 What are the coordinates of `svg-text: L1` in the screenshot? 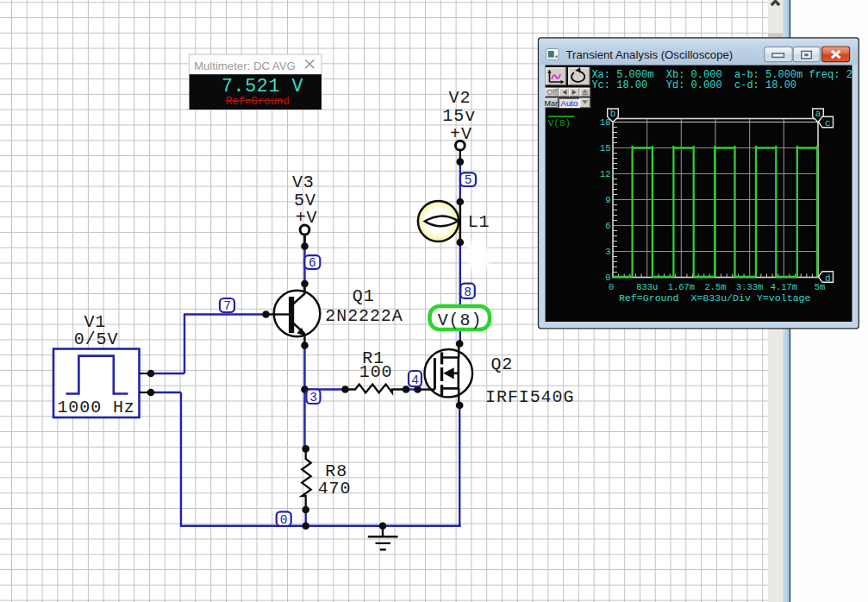 It's located at (479, 223).